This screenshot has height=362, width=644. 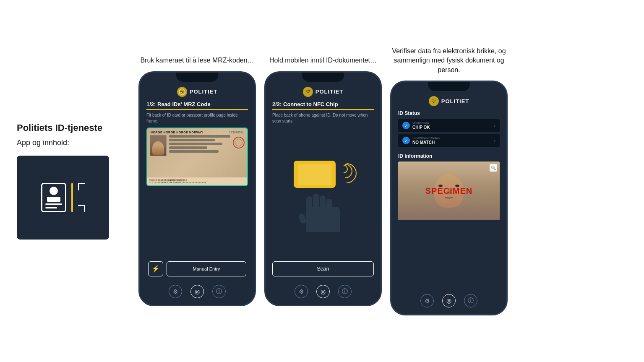 What do you see at coordinates (345, 292) in the screenshot?
I see `info-icon-2: ⓘ` at bounding box center [345, 292].